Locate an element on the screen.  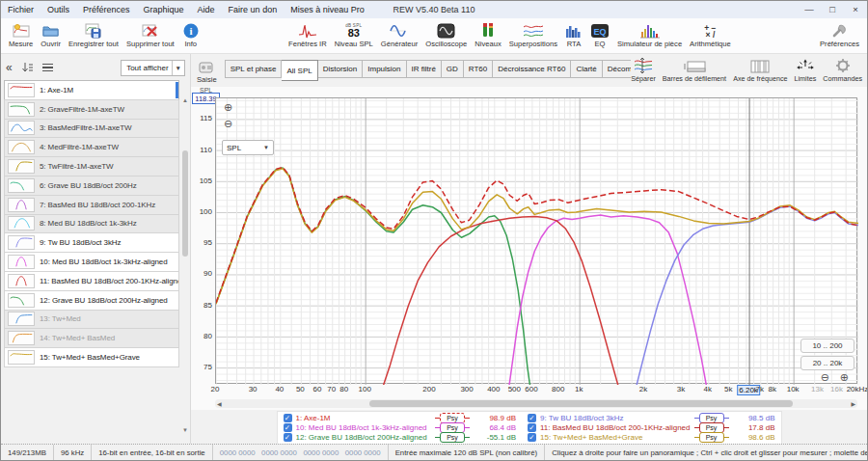
limits-button: Limites is located at coordinates (804, 70).